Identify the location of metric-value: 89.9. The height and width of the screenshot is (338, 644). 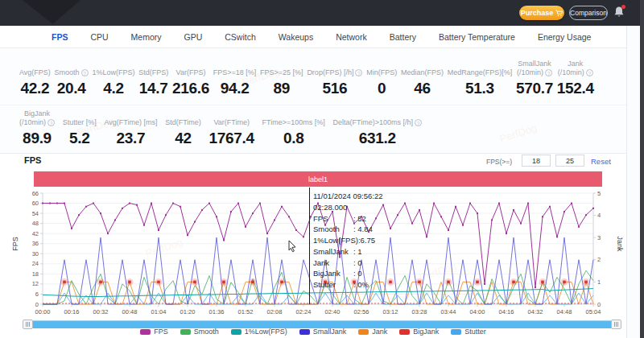
(37, 138).